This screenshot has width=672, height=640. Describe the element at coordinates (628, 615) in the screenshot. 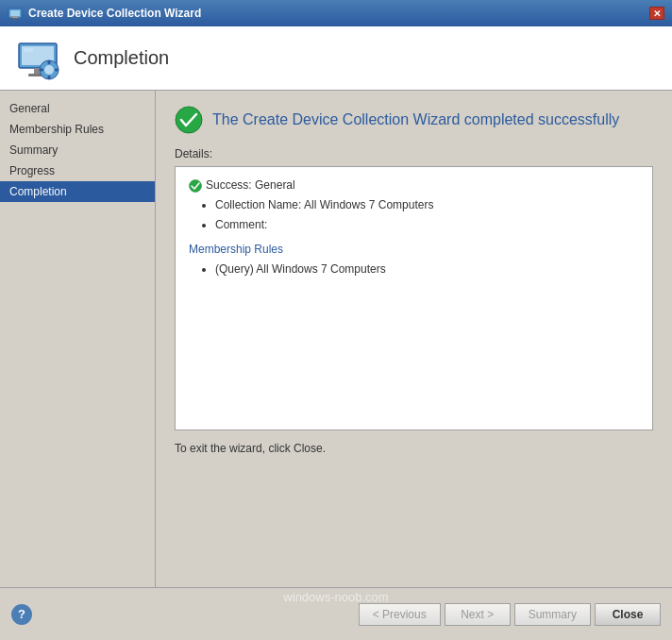

I see `close-button: Close` at that location.